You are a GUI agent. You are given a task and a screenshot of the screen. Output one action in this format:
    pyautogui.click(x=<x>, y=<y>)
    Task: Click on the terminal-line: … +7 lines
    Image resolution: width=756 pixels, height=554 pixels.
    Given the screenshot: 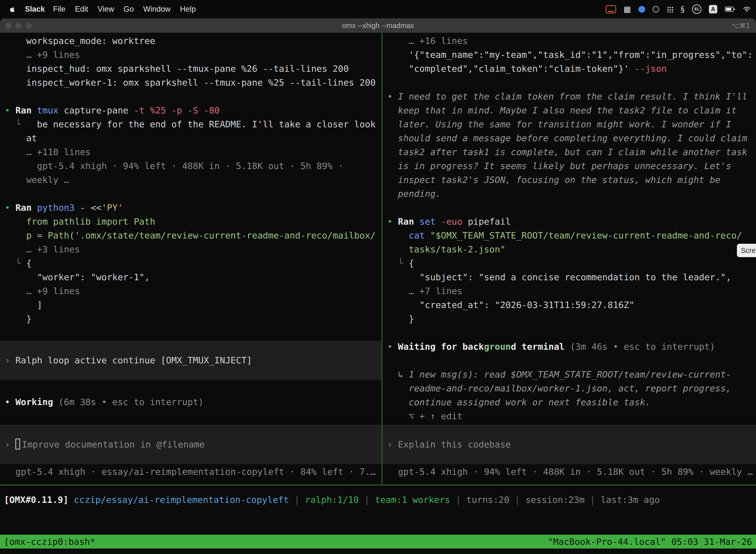 What is the action you would take?
    pyautogui.click(x=569, y=291)
    